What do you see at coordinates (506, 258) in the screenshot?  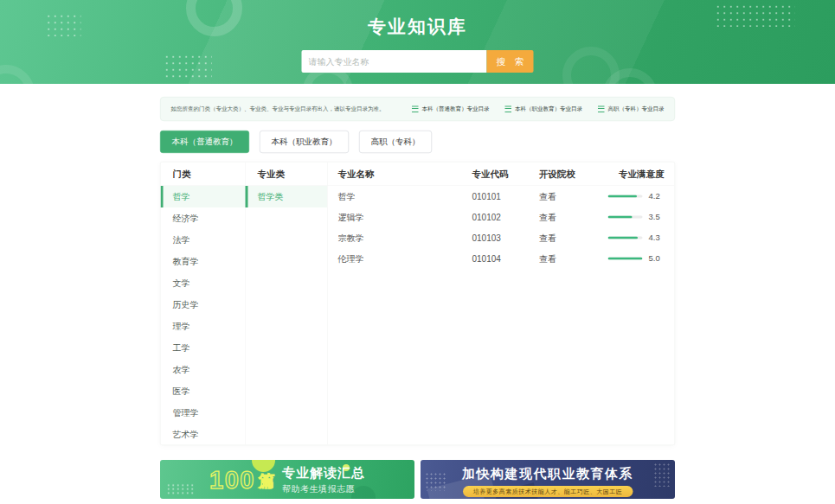 I see `specialty-code: 010104` at bounding box center [506, 258].